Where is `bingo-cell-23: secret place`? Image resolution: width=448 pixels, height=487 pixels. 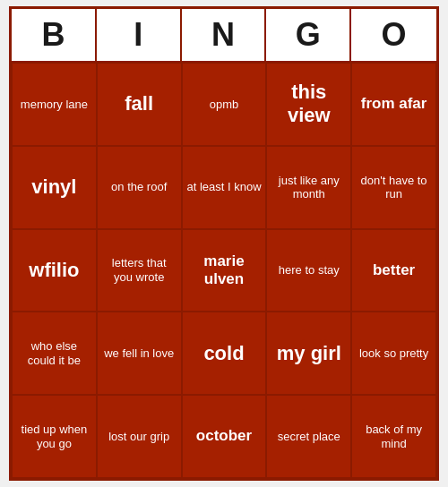
bingo-cell-23: secret place is located at coordinates (308, 437).